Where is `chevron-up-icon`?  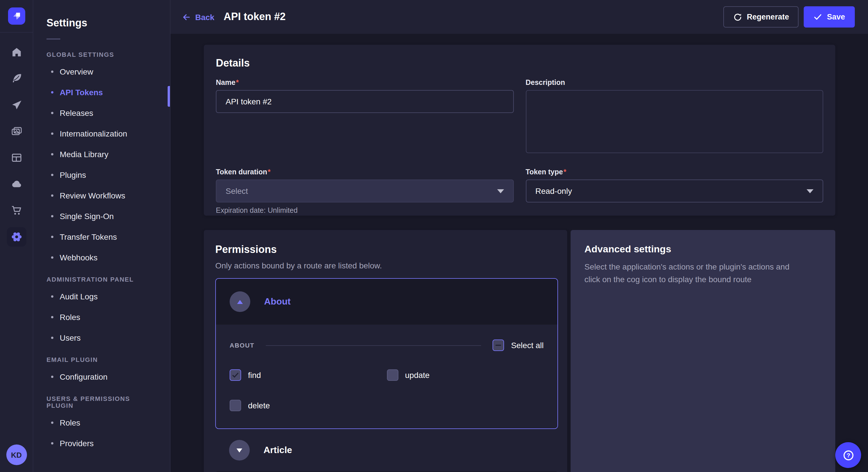 chevron-up-icon is located at coordinates (240, 302).